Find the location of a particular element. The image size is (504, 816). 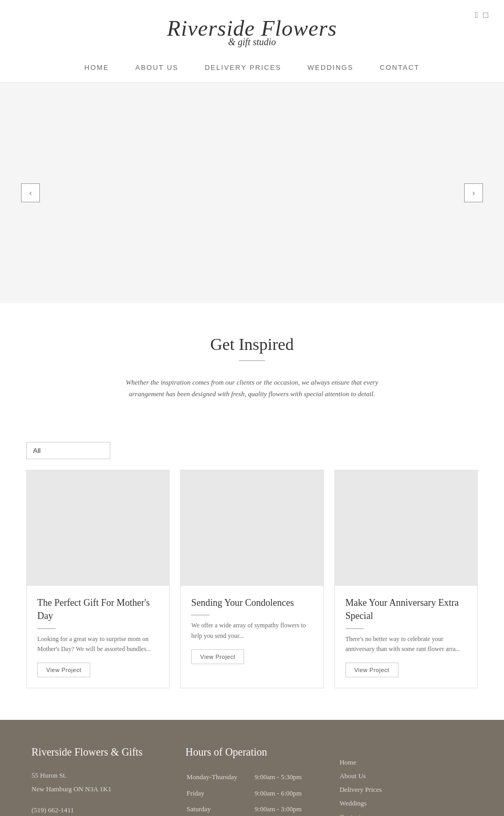

card-body-condolences: Sending Your Condolences We offer a wide… is located at coordinates (252, 631).